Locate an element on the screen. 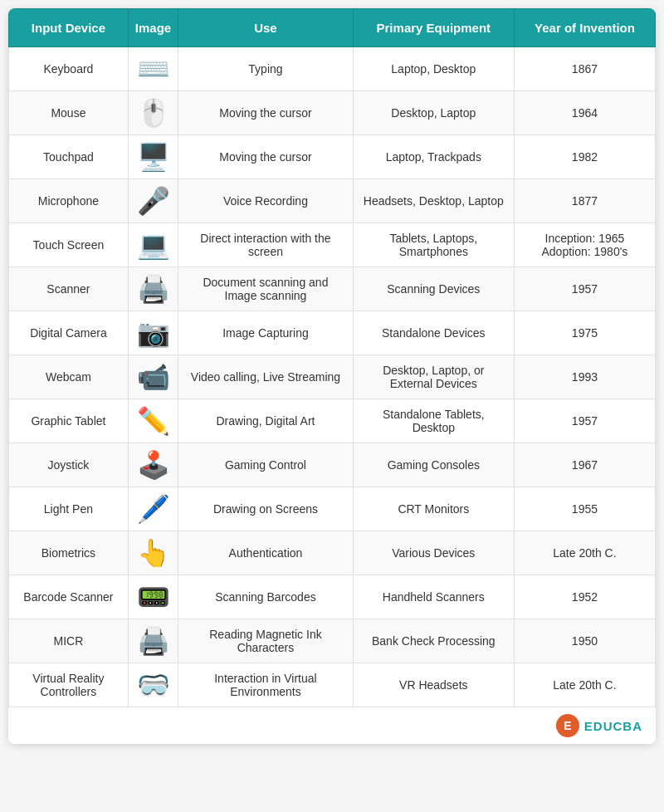 The height and width of the screenshot is (812, 664). cell-device-year: 1955 is located at coordinates (584, 510).